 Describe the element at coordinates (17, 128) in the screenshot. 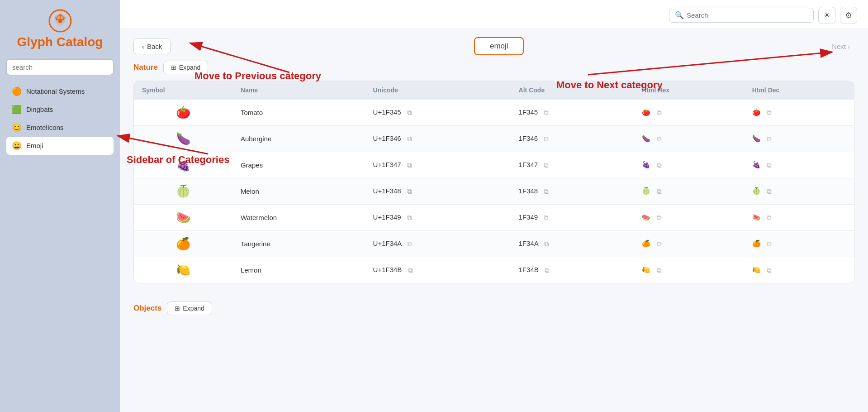

I see `sidebar-icon-emotelcons: 😊` at that location.